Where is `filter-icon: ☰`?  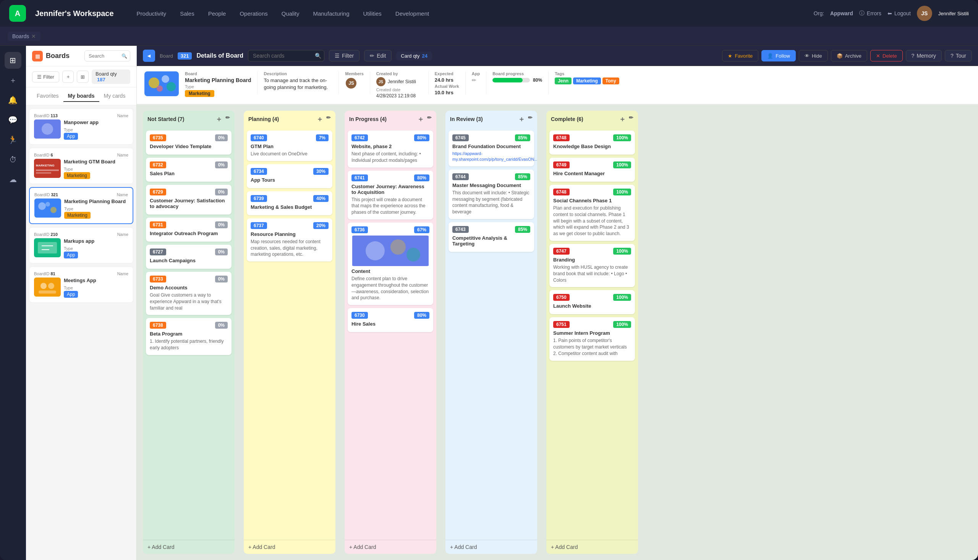
filter-icon: ☰ is located at coordinates (39, 77).